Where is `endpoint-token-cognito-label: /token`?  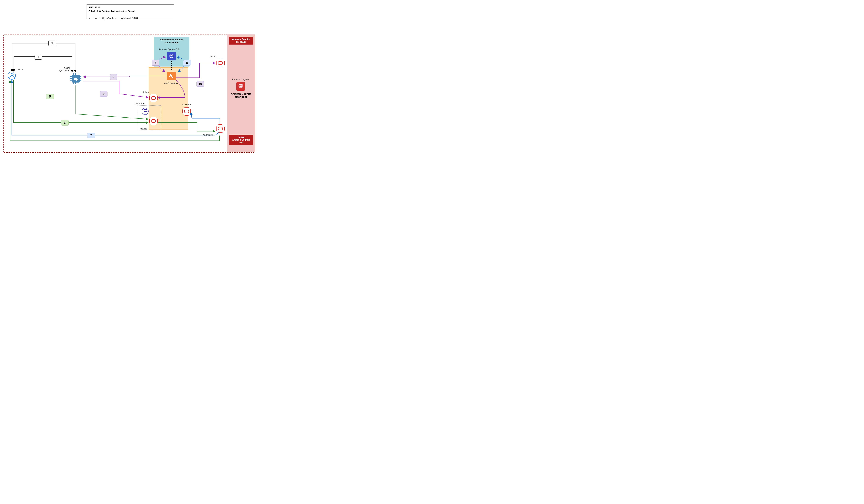 endpoint-token-cognito-label: /token is located at coordinates (213, 57).